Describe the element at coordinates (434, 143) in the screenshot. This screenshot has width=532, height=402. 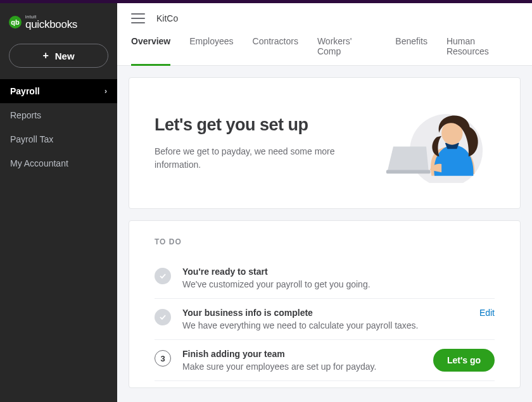
I see `hero-illustration` at that location.